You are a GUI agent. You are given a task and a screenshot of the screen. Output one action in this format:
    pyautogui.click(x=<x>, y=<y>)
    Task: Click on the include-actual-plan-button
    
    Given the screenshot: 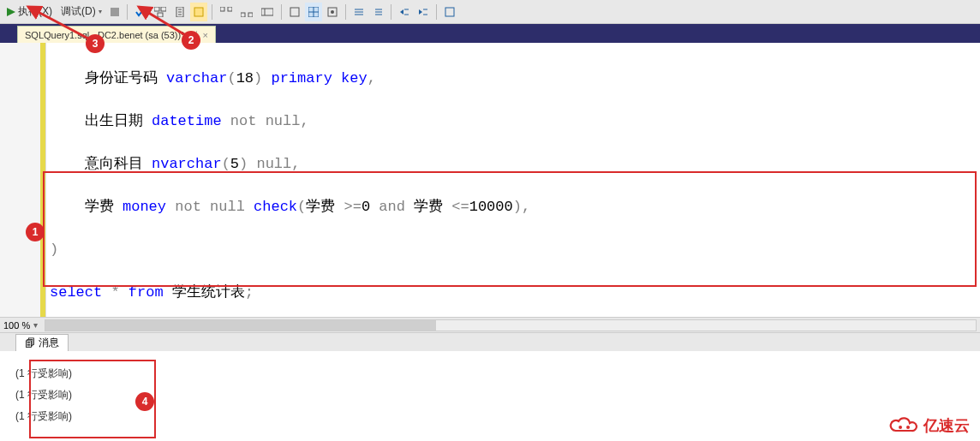 What is the action you would take?
    pyautogui.click(x=226, y=12)
    